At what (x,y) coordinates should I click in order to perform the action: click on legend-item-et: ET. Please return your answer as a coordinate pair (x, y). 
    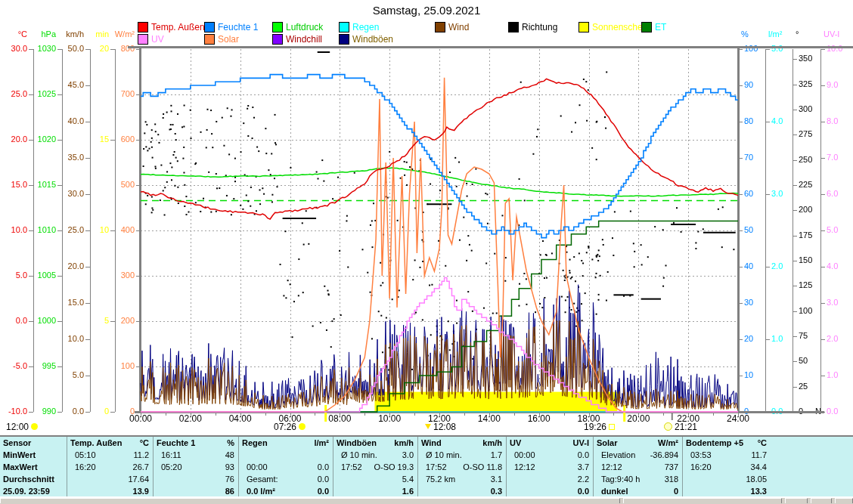
    Looking at the image, I should click on (653, 27).